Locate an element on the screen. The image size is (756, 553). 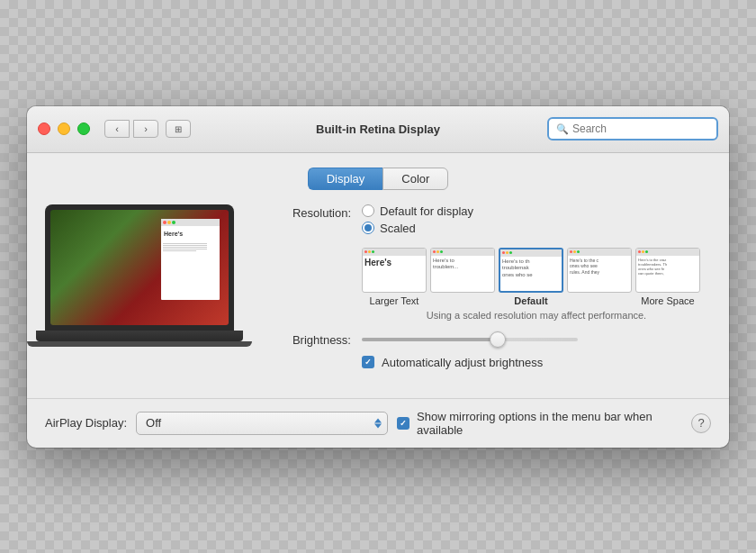
auto-brightness-label: Automatically adjust brightness is located at coordinates (463, 362).